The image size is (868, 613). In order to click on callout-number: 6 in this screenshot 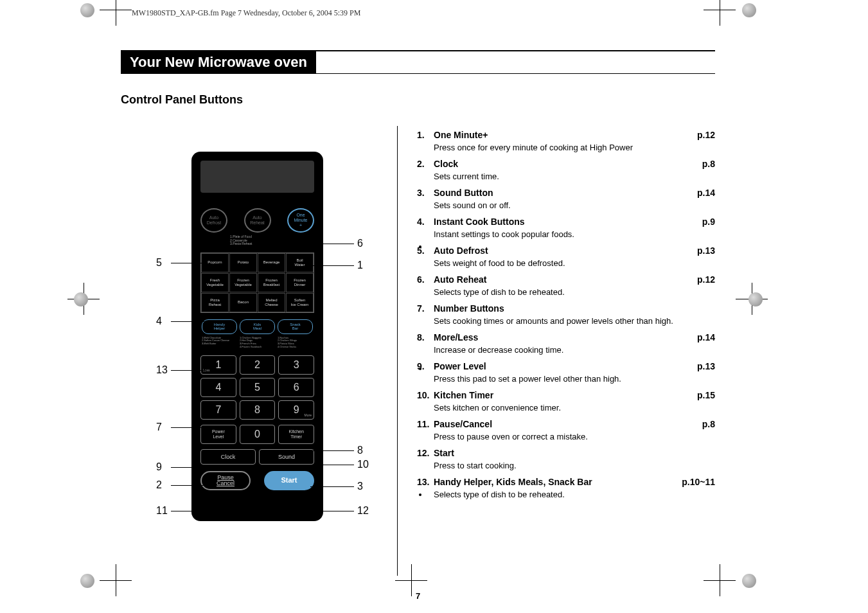, I will do `click(360, 244)`.